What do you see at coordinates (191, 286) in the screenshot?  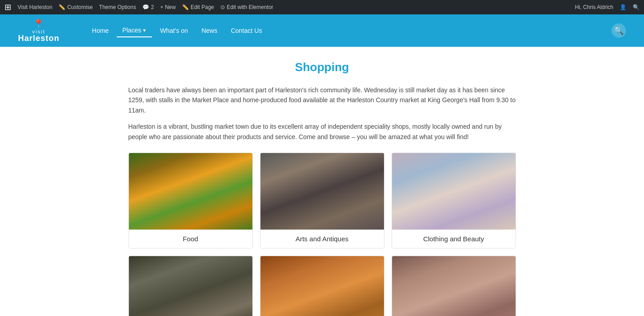 I see `grid-image-household` at bounding box center [191, 286].